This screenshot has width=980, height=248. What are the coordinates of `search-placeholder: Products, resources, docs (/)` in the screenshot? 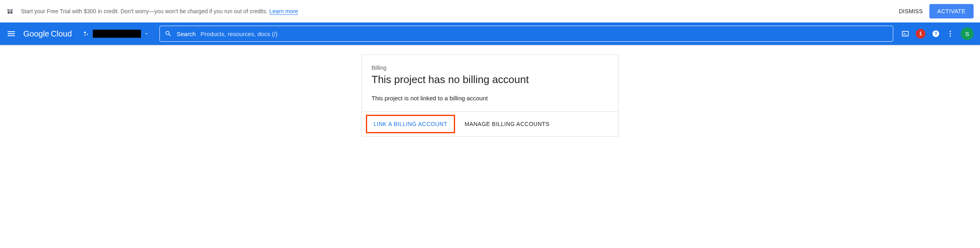 It's located at (239, 34).